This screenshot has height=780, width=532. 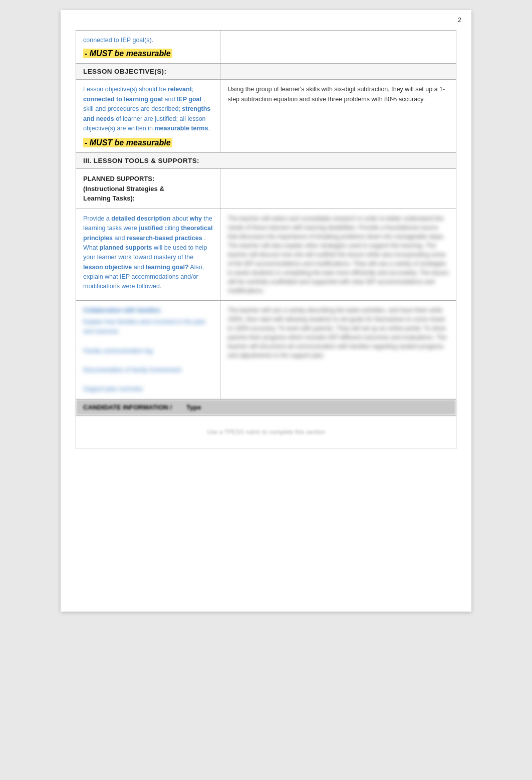 I want to click on planned-supports-blurred-text: The teacher will select and consolidate …, so click(x=338, y=255).